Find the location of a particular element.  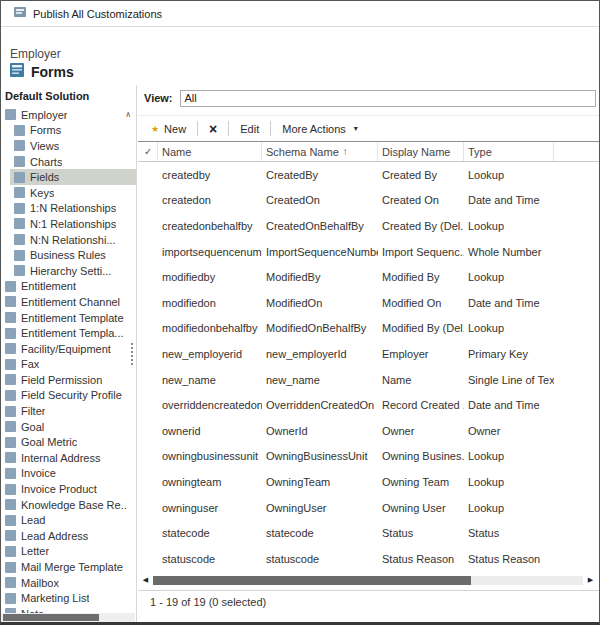

new-button-label: New is located at coordinates (175, 129).